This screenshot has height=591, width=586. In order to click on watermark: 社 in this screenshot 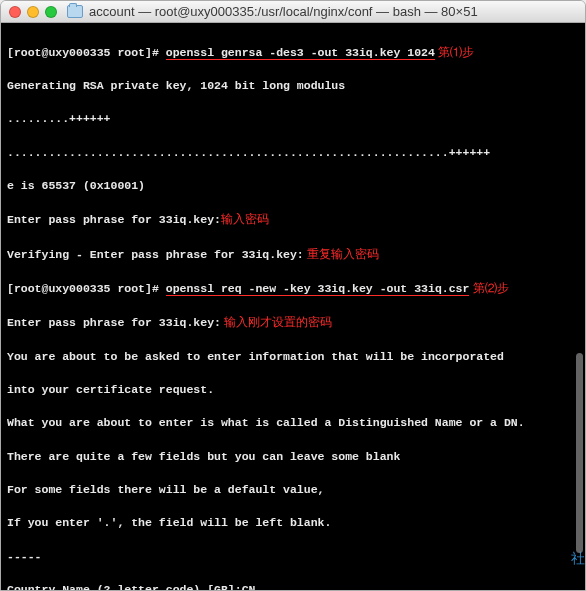, I will do `click(578, 558)`.